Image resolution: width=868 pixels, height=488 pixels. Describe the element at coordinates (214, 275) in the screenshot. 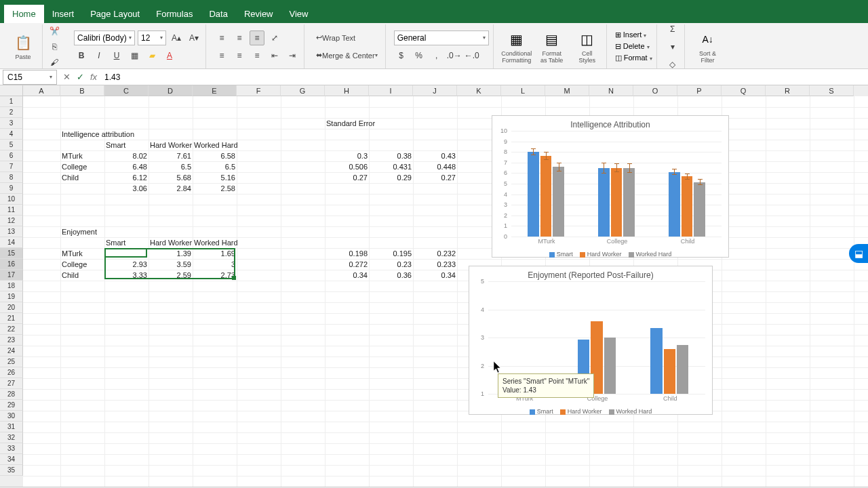

I see `cell-E17: 2.73` at that location.